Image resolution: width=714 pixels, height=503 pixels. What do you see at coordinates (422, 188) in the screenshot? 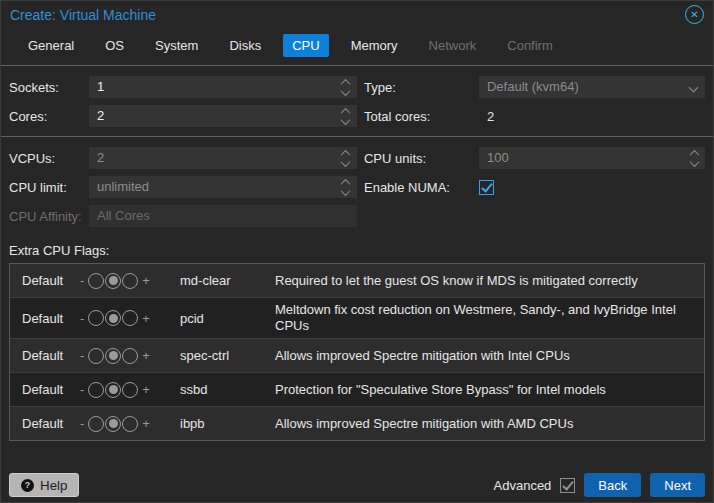
I see `enable-numa-label: Enable NUMA:` at bounding box center [422, 188].